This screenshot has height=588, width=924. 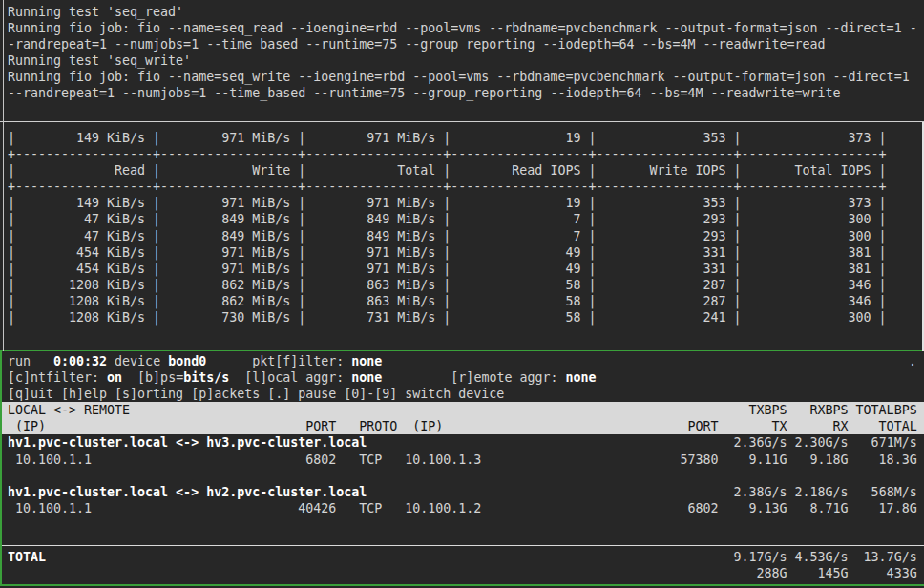 I want to click on netmon-header-row: LOCAL <-> REMOTE TXBPS RXBPS TOTALBPS, so click(x=462, y=410).